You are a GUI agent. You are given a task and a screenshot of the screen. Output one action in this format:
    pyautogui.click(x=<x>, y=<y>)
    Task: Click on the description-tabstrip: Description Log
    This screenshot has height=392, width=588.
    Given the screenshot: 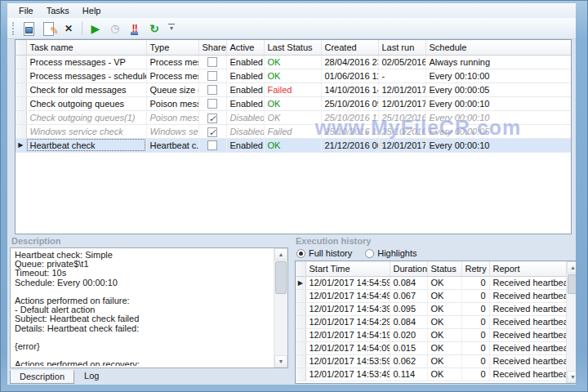 What is the action you would take?
    pyautogui.click(x=59, y=377)
    